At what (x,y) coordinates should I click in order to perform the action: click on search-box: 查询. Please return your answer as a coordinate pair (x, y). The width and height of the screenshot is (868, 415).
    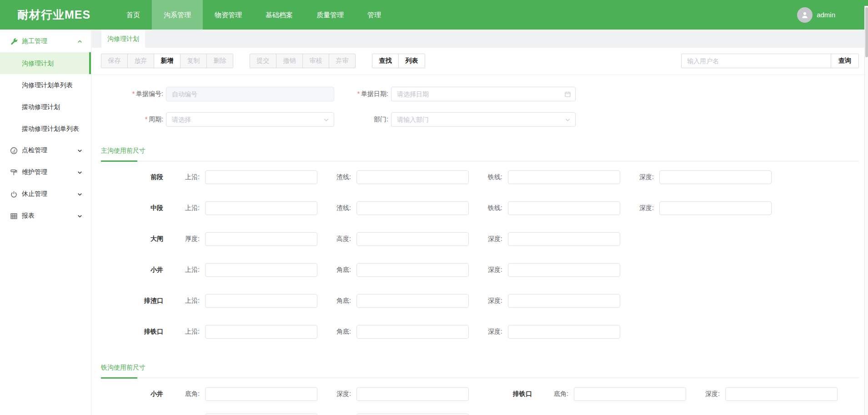
    Looking at the image, I should click on (770, 61).